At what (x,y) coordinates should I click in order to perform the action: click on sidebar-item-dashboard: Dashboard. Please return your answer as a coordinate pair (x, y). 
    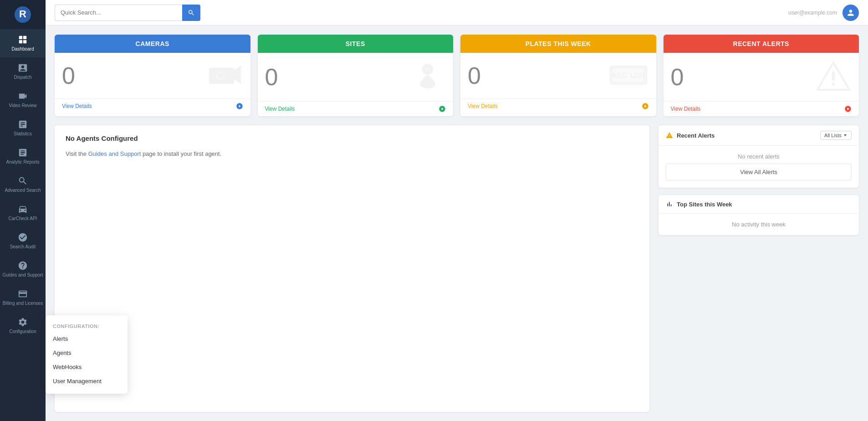
    Looking at the image, I should click on (23, 43).